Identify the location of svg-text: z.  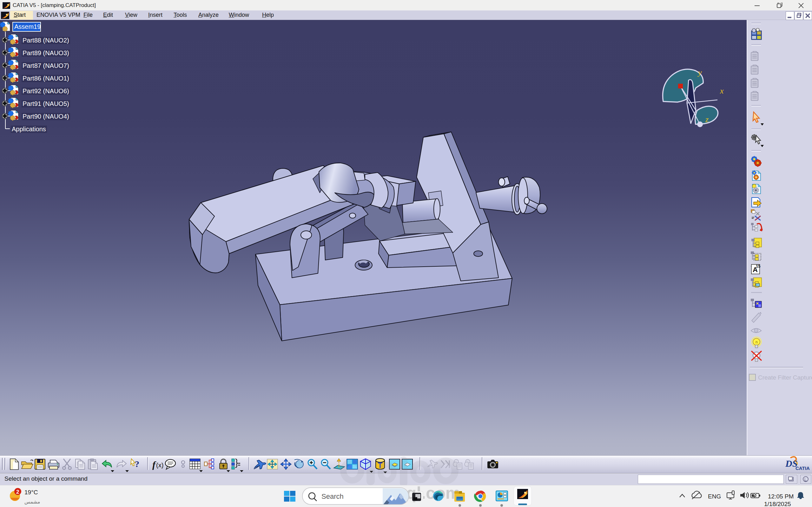
(707, 119).